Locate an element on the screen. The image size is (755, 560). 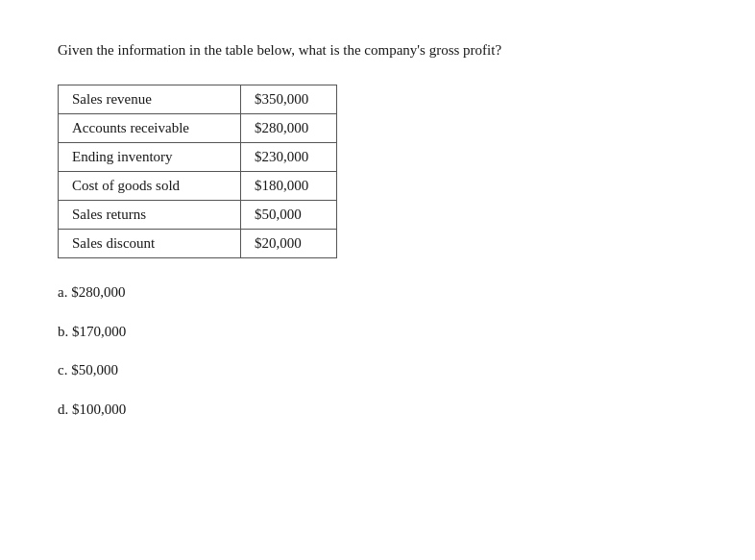
answer-option: d. $100,000 is located at coordinates (378, 409).